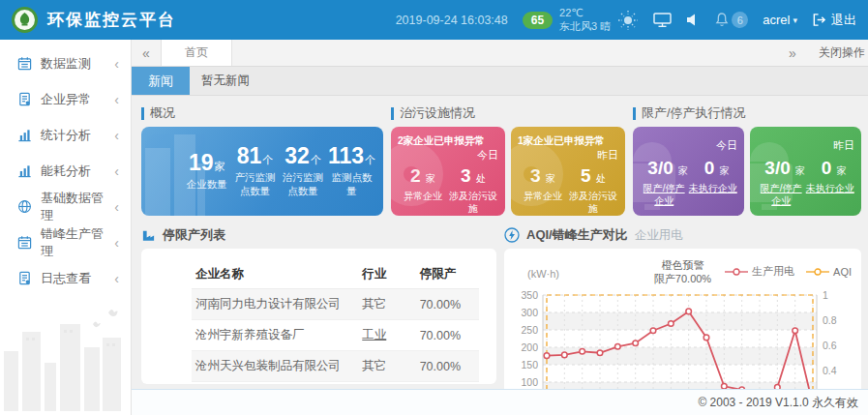 The width and height of the screenshot is (868, 415). I want to click on chart-legend: 生产用电 AQI, so click(788, 271).